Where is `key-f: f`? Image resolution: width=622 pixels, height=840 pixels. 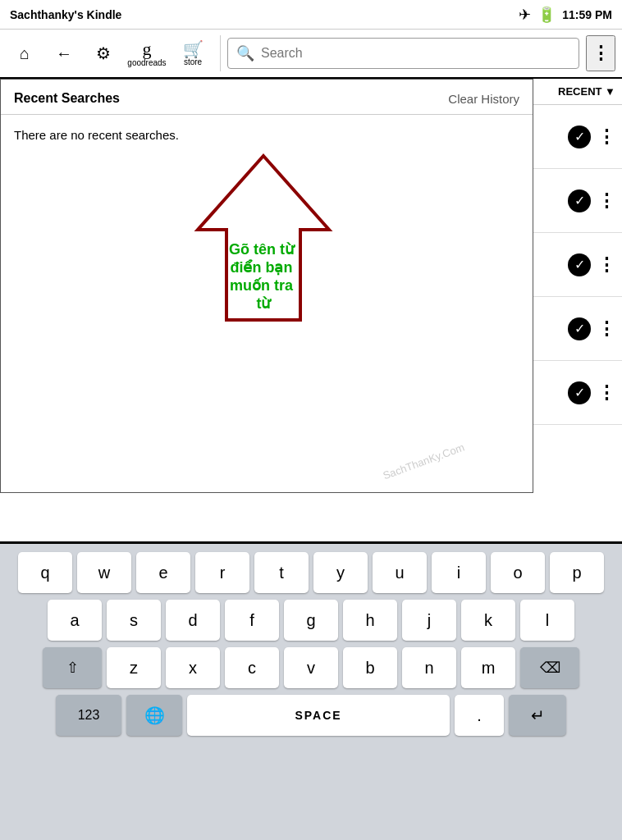
key-f: f is located at coordinates (252, 620).